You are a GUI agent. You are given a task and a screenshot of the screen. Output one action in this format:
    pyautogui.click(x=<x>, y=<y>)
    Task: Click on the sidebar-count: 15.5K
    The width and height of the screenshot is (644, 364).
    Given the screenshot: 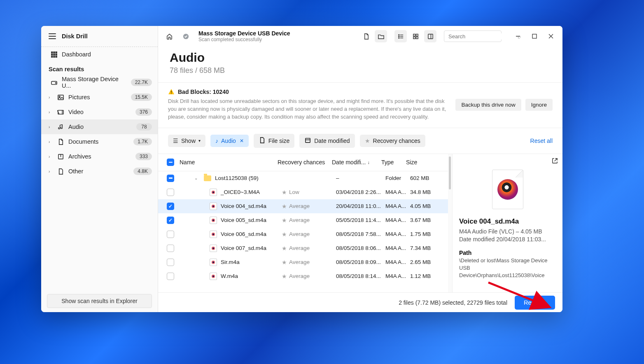 What is the action you would take?
    pyautogui.click(x=142, y=97)
    